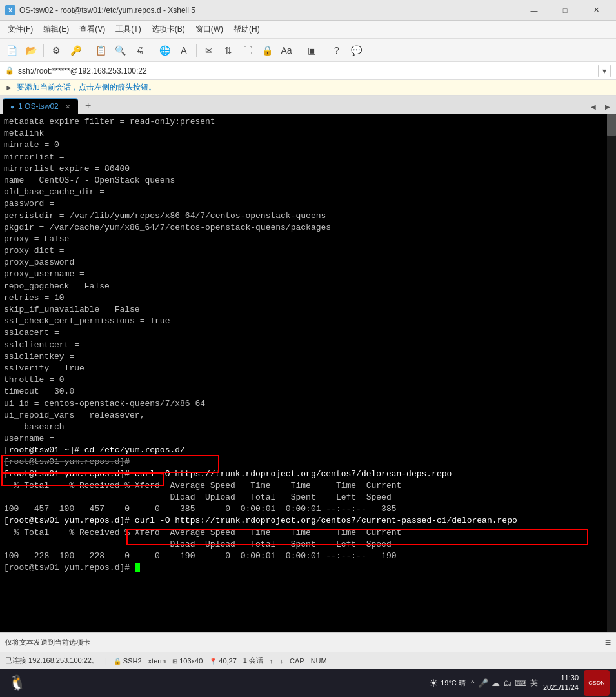 The image size is (616, 697). I want to click on terminal-cursor, so click(137, 568).